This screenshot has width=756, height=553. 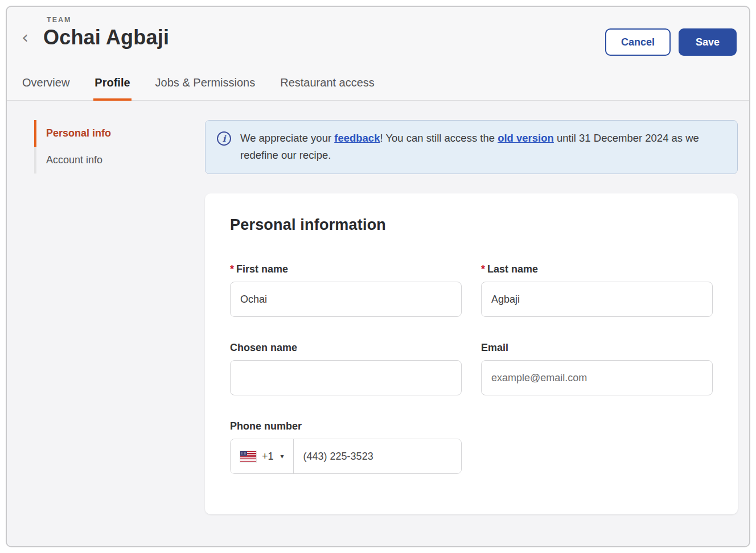 What do you see at coordinates (526, 138) in the screenshot?
I see `old-version-link: old version` at bounding box center [526, 138].